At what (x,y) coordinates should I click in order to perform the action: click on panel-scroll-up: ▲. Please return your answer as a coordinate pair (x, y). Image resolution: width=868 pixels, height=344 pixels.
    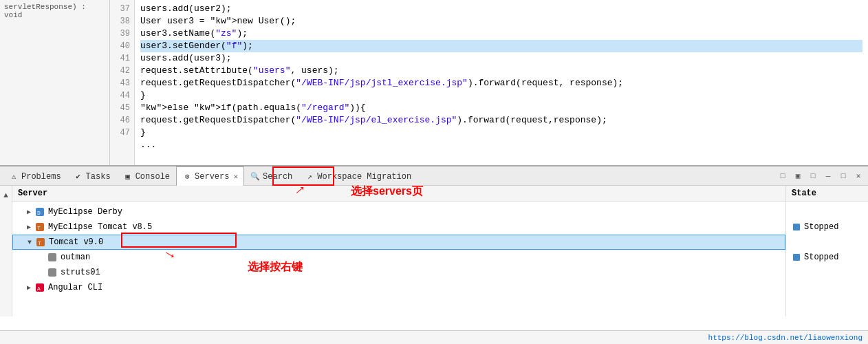
    Looking at the image, I should click on (7, 195).